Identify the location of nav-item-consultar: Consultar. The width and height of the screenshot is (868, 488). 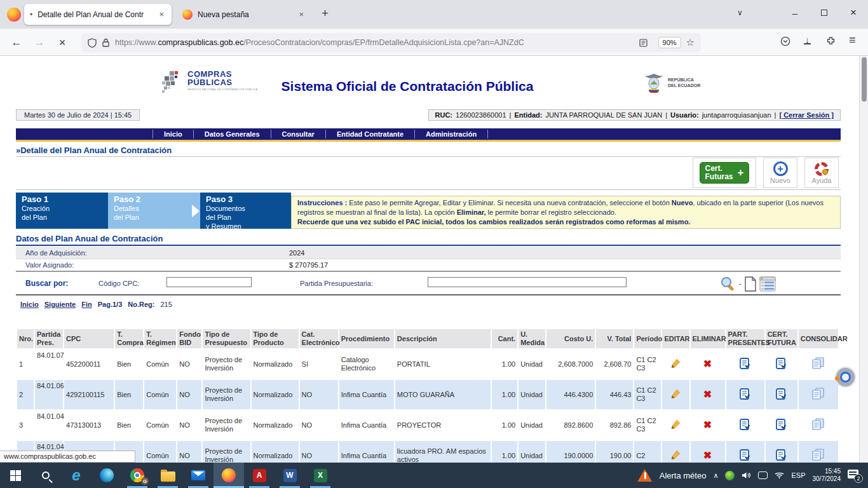
(299, 134).